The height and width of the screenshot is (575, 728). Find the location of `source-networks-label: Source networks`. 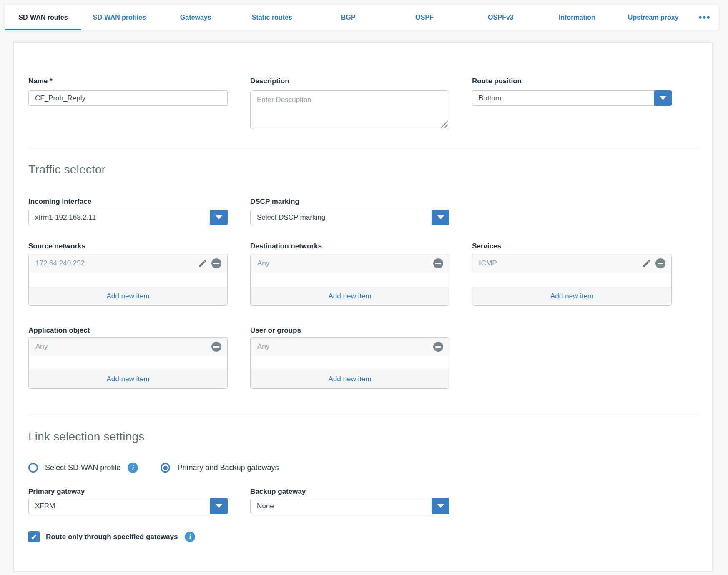

source-networks-label: Source networks is located at coordinates (128, 246).